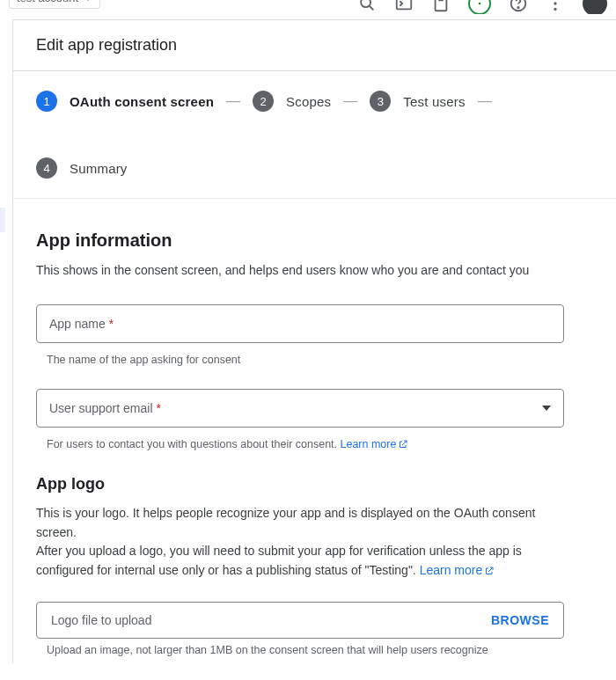  Describe the element at coordinates (55, 4) in the screenshot. I see `account-chip: test account ▼` at that location.